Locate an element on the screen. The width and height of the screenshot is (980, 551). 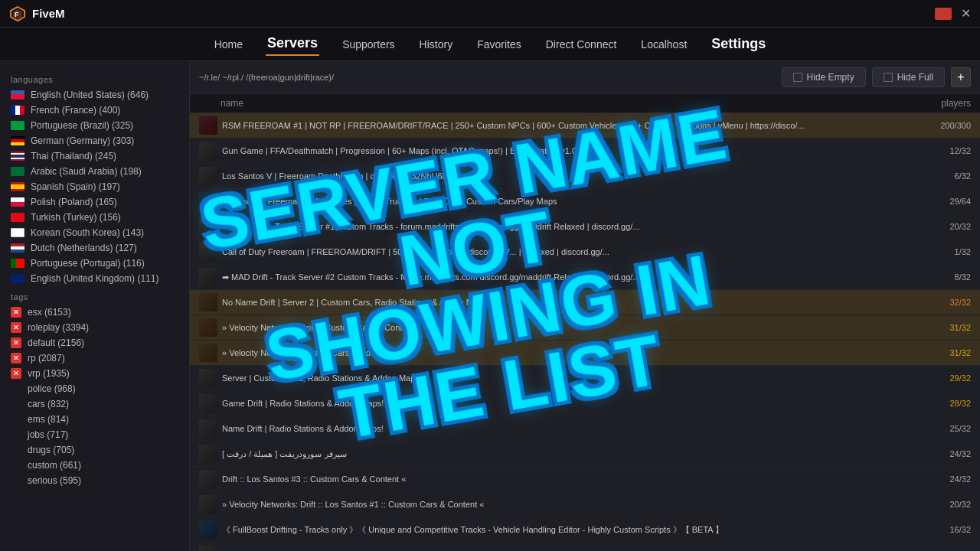
table-row: » Velocity Networks: Custom Cars & Conte… is located at coordinates (585, 354).